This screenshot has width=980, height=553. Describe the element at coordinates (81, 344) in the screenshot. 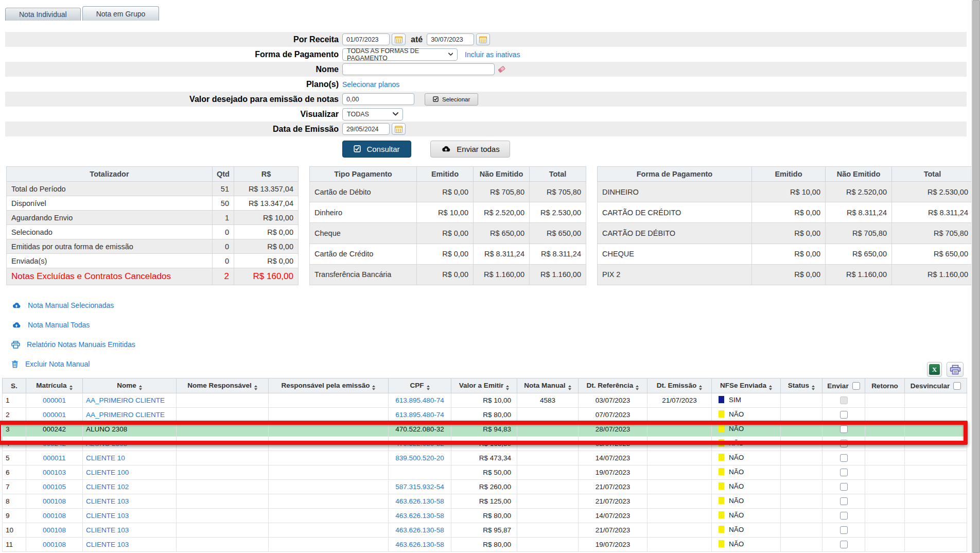

I see `action-link: Relatório Notas Manuais Emitidas` at that location.